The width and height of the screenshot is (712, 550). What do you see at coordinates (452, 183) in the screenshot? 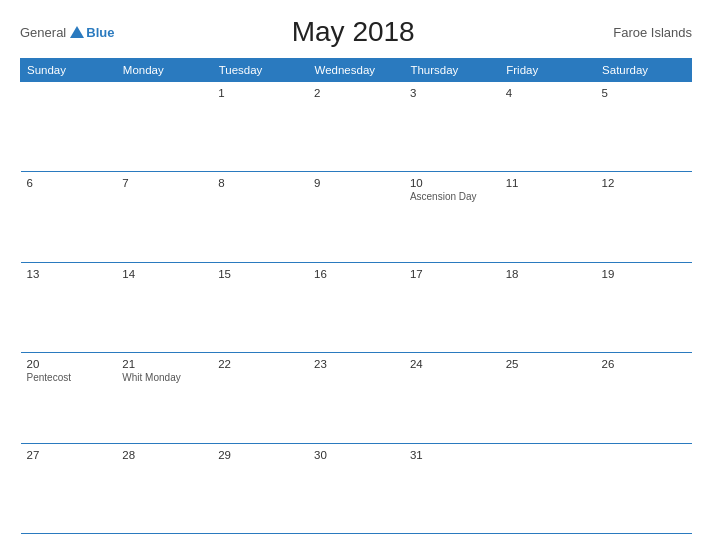
I see `day-number: 10` at bounding box center [452, 183].